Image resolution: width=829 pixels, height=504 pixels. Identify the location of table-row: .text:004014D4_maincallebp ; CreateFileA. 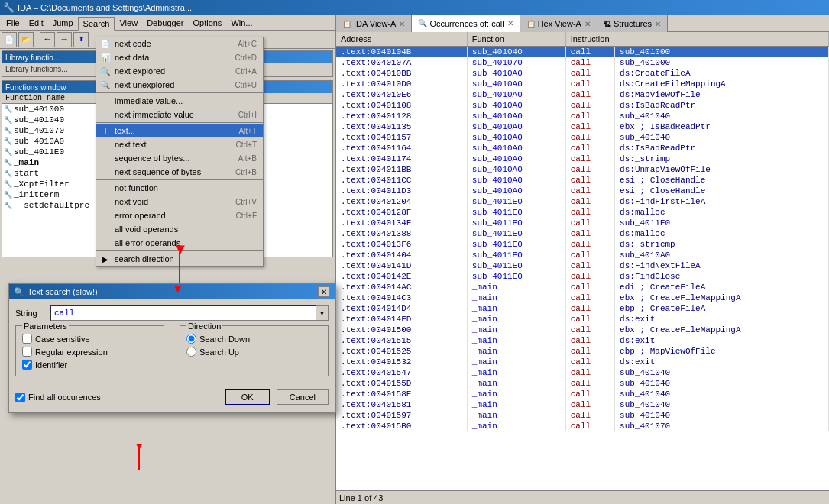
(582, 309).